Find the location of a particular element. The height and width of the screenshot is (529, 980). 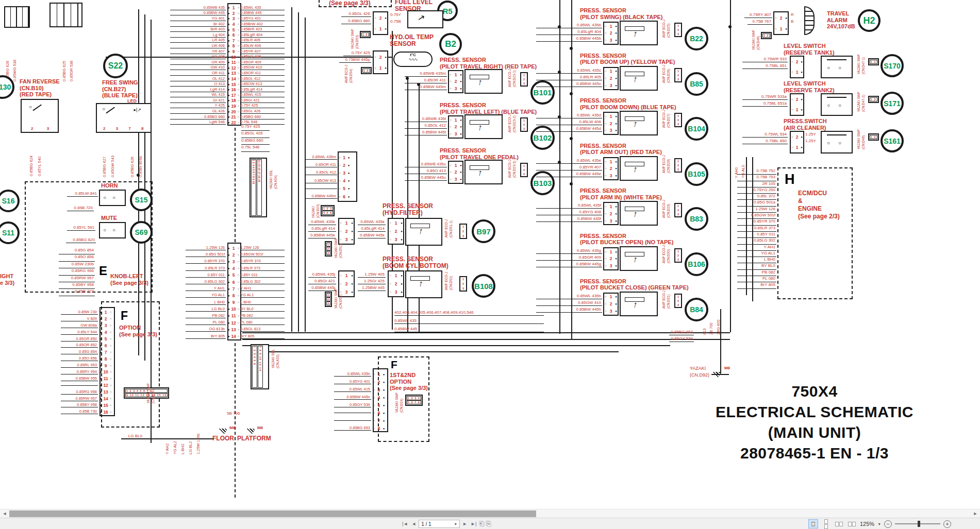

connector-row: YG 401 ● 3 ○ 0.85YG 401 is located at coordinates (227, 19).